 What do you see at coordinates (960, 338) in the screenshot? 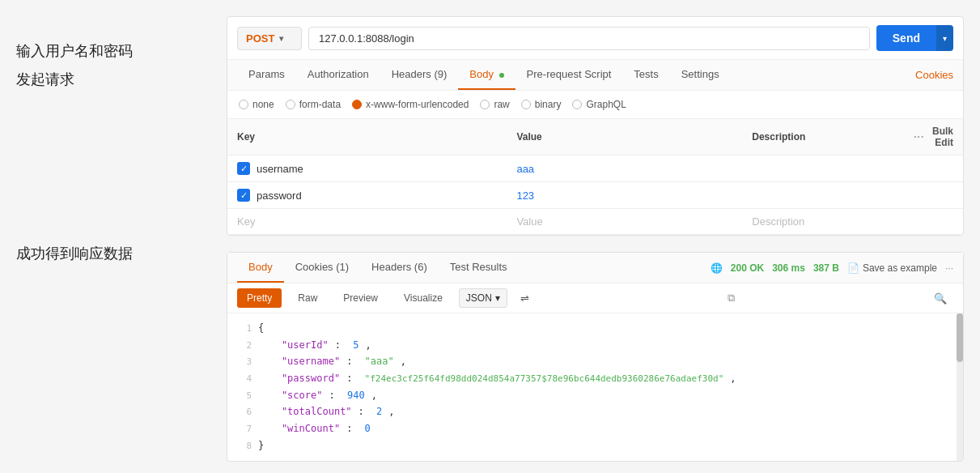
I see `scrollbar-thumb` at bounding box center [960, 338].